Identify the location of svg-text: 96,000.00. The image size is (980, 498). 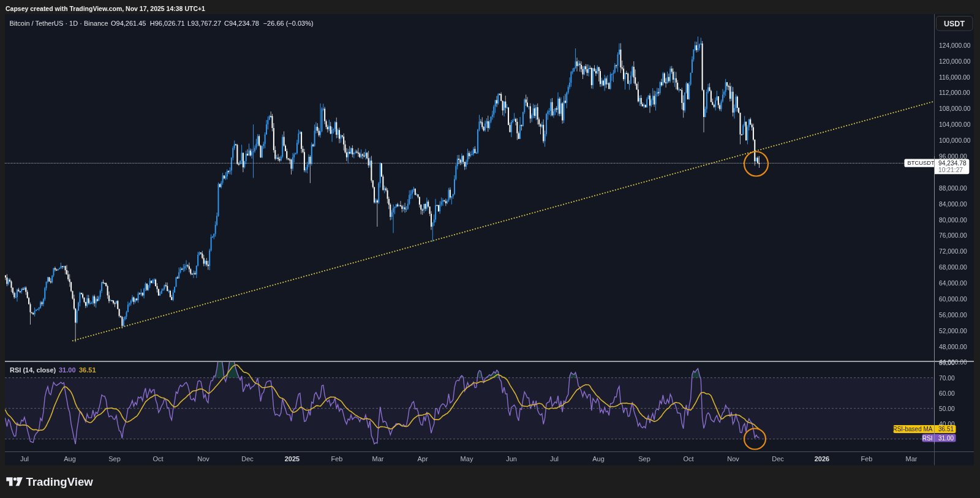
(953, 157).